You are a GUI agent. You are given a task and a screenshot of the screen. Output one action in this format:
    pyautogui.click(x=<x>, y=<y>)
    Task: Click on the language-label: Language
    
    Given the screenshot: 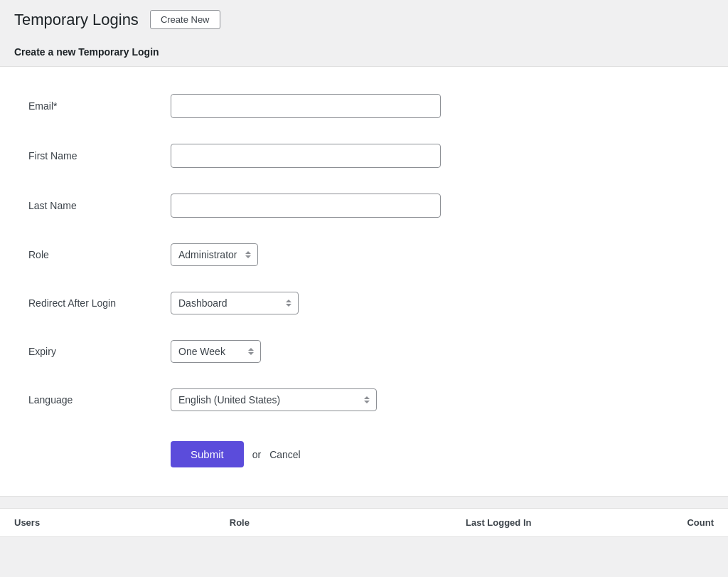 What is the action you would take?
    pyautogui.click(x=92, y=400)
    